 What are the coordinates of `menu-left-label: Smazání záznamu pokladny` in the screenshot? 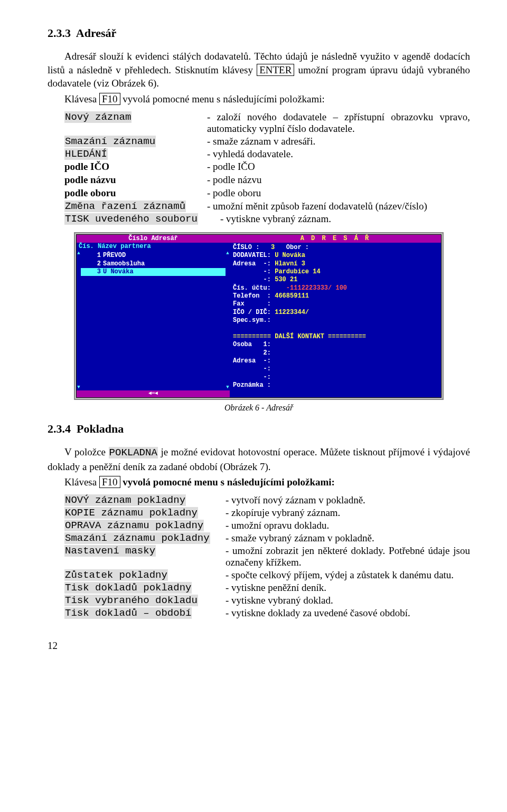 It's located at (137, 538).